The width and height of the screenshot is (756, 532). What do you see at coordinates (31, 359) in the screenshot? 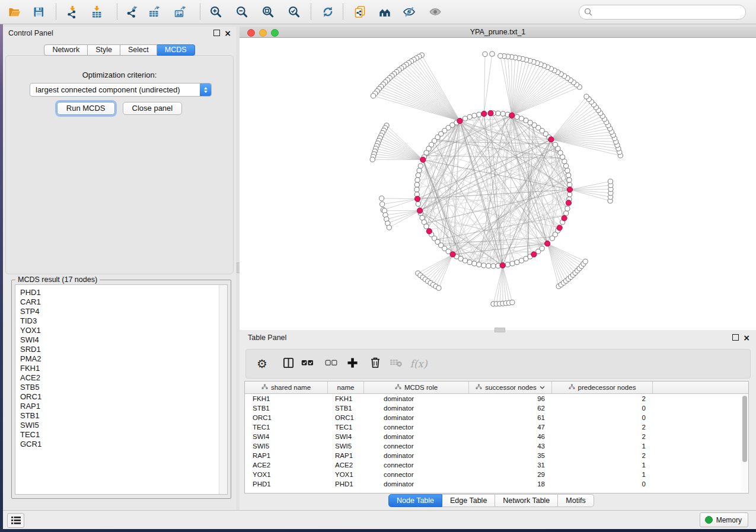
I see `mcds-result-item: PMA2` at bounding box center [31, 359].